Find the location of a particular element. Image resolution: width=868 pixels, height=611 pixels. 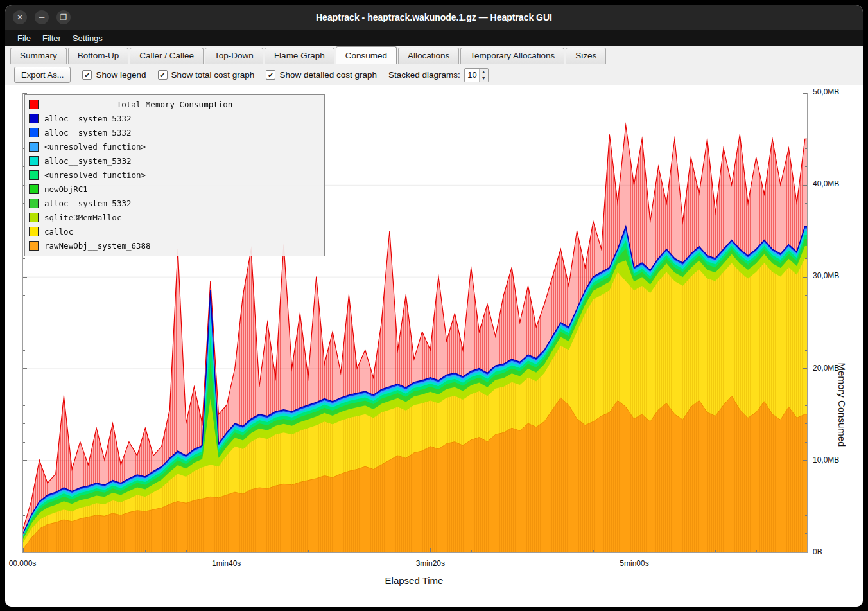

stacked-diagrams-label: Stacked diagrams: is located at coordinates (424, 75).